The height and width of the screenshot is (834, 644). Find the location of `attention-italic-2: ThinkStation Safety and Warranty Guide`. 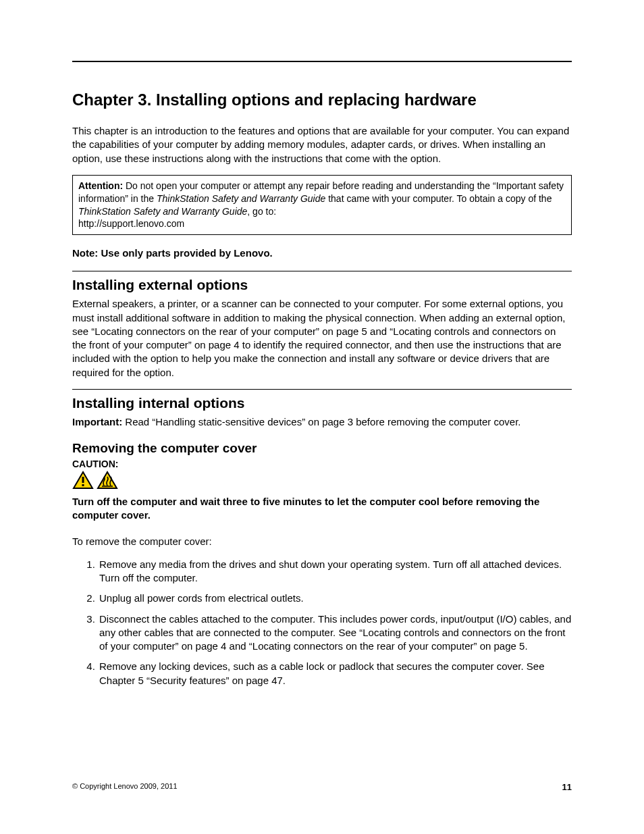

attention-italic-2: ThinkStation Safety and Warranty Guide is located at coordinates (163, 211).